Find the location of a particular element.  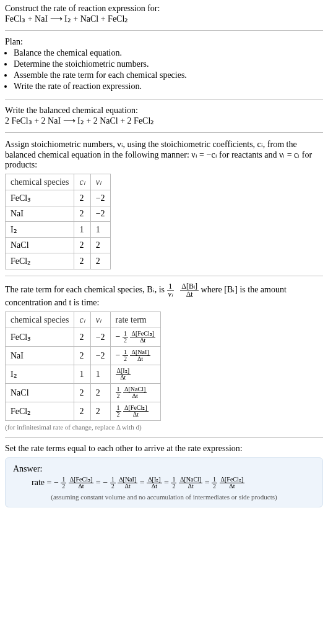

table-row: I₂ 1 1 is located at coordinates (58, 230).